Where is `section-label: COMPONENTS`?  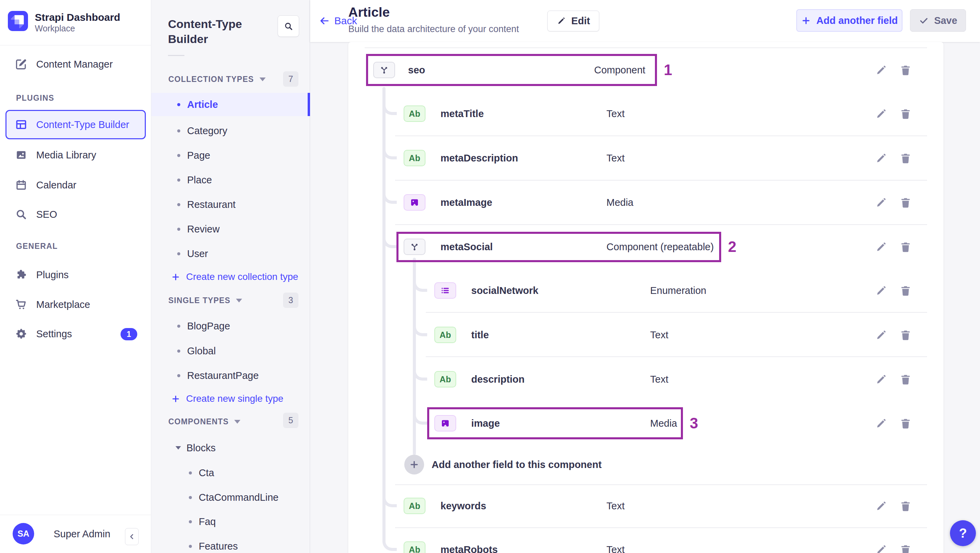
section-label: COMPONENTS is located at coordinates (199, 422).